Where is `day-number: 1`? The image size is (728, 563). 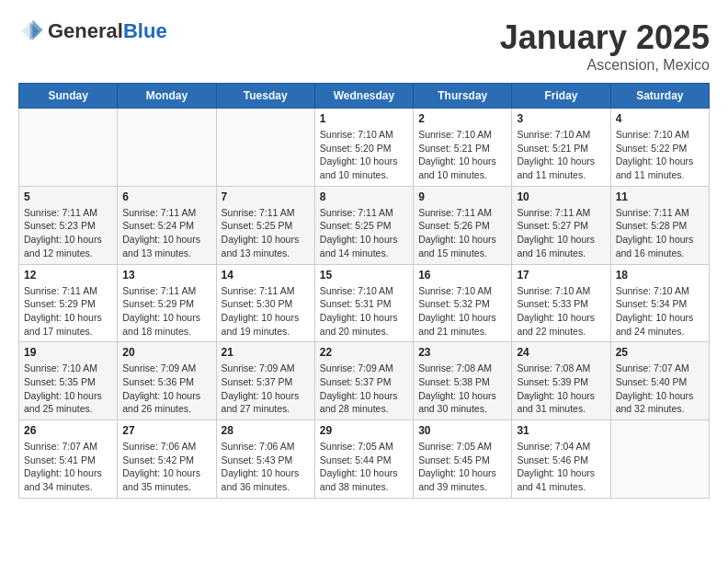 day-number: 1 is located at coordinates (364, 119).